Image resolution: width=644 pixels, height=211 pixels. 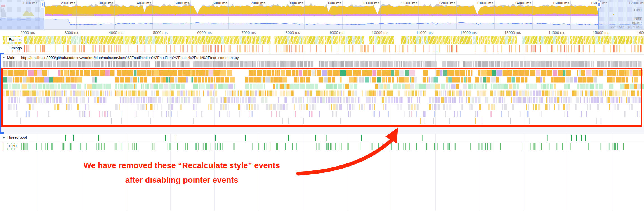 What do you see at coordinates (324, 49) in the screenshot?
I see `timings-bars` at bounding box center [324, 49].